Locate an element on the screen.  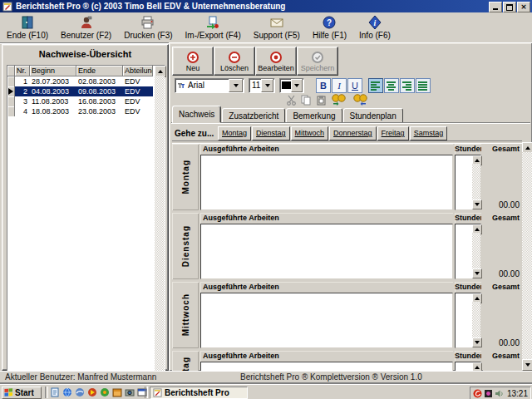
messenger-tray-icon is located at coordinates (489, 394).